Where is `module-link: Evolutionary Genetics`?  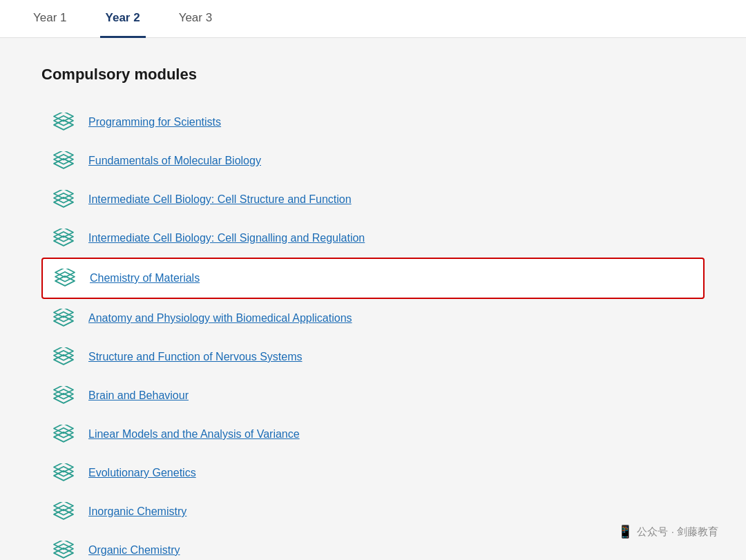 module-link: Evolutionary Genetics is located at coordinates (142, 473).